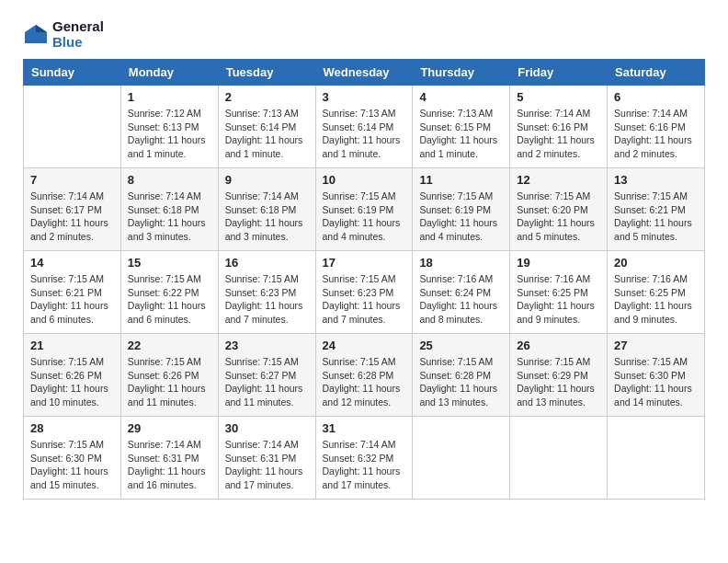 The image size is (728, 563). Describe the element at coordinates (656, 210) in the screenshot. I see `calendar-cell: 13Sunrise: 7:15 AM Sunset: 6:21 PM Dayli…` at that location.